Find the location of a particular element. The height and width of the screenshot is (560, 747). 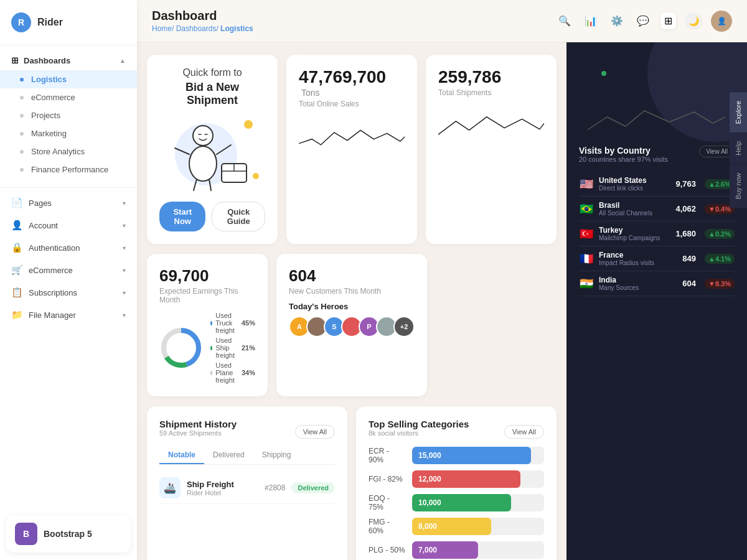

bootstrap-label: Bootstrap 5 is located at coordinates (68, 534).